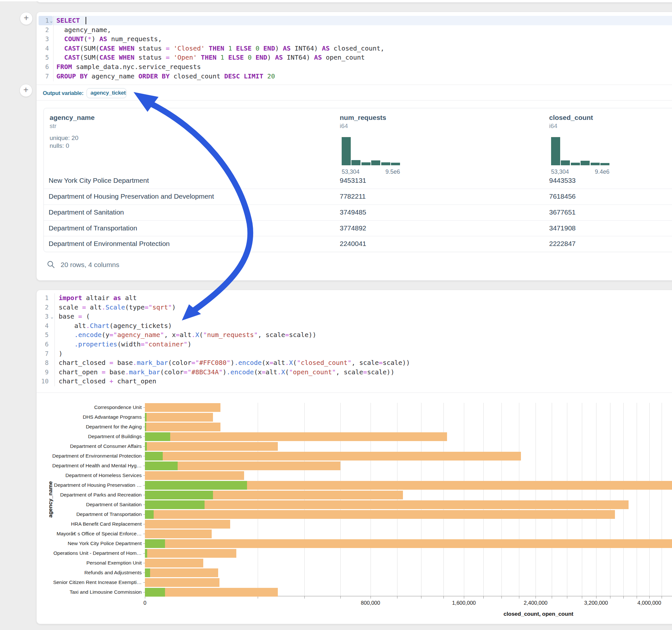  I want to click on code-line: alt.Chart(agency_tickets), so click(354, 326).